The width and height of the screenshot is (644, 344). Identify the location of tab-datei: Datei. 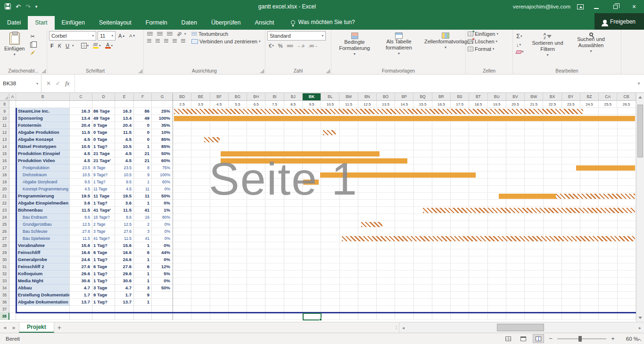
(14, 23).